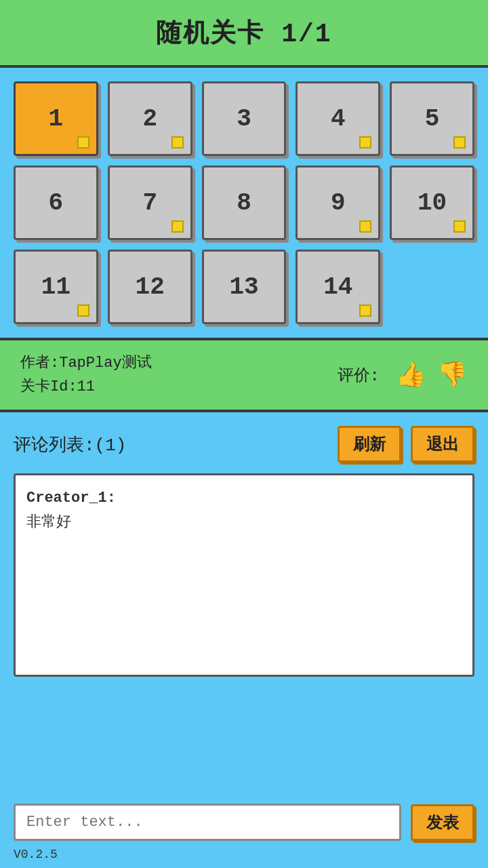  What do you see at coordinates (432, 119) in the screenshot?
I see `level-num-5: 5` at bounding box center [432, 119].